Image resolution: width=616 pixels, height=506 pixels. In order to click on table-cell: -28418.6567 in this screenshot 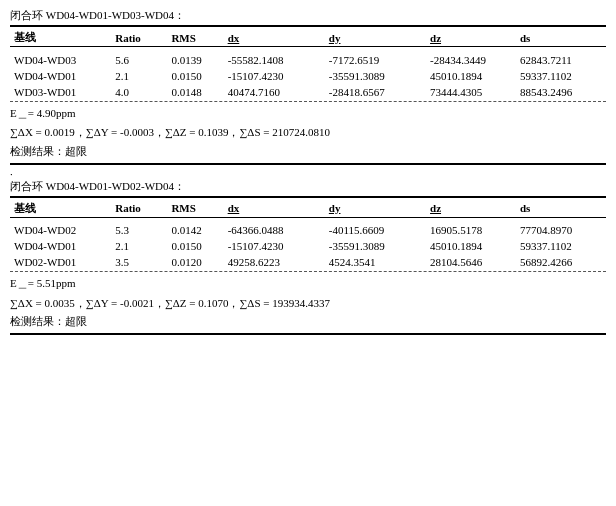, I will do `click(376, 91)`.